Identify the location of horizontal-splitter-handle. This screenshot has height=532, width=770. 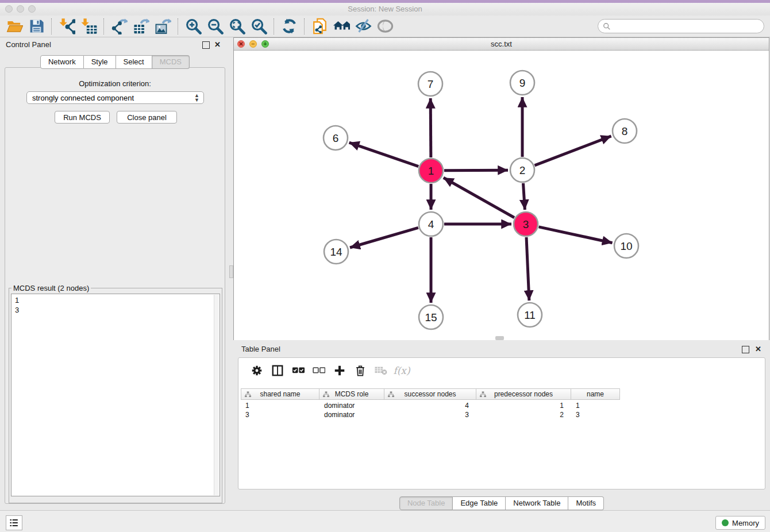
(500, 338).